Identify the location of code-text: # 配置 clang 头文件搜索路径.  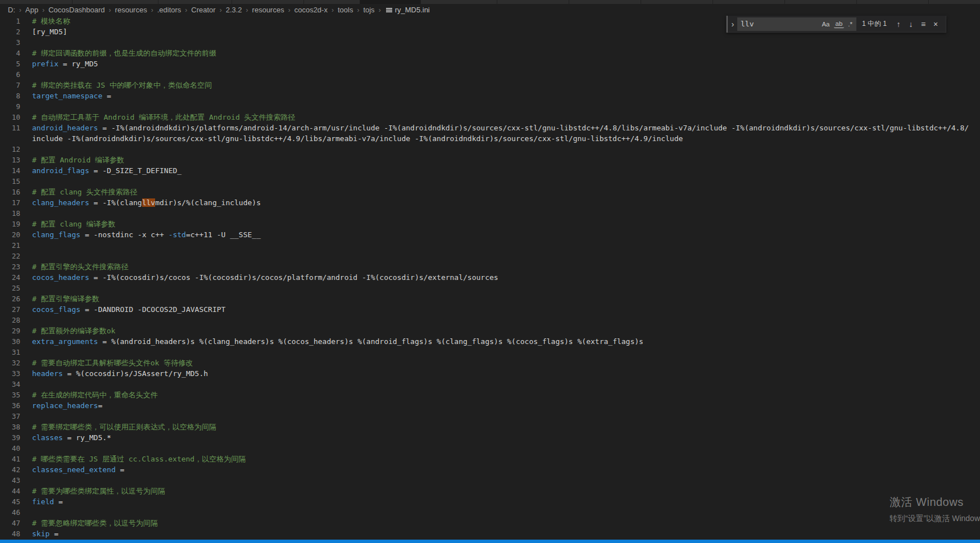
(83, 192).